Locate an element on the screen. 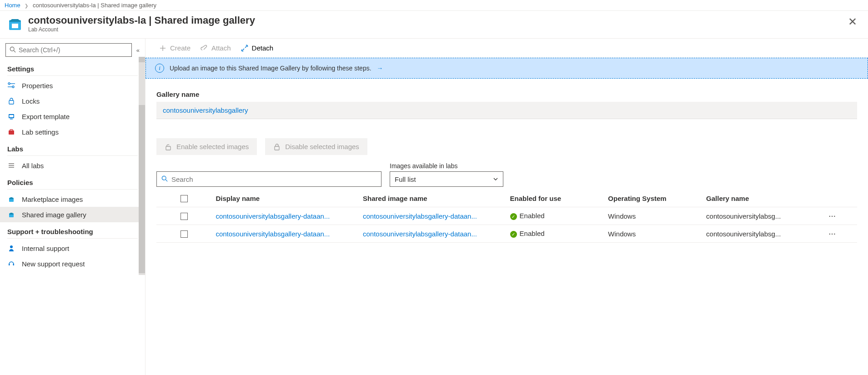 The image size is (868, 375). select-all-checkbox is located at coordinates (184, 199).